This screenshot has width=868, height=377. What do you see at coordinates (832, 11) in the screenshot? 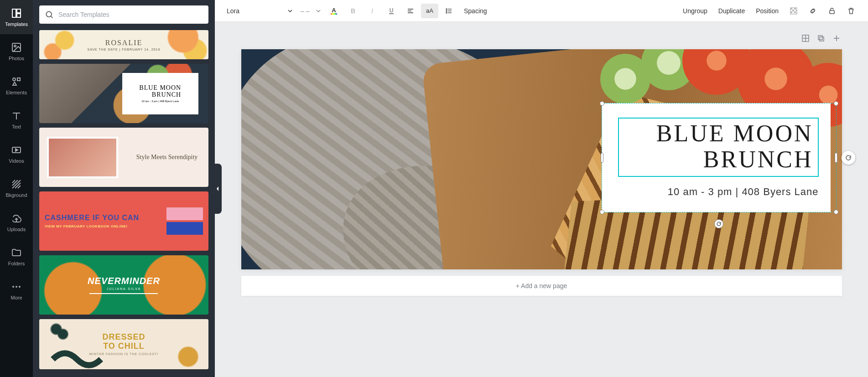
I see `lock-button` at bounding box center [832, 11].